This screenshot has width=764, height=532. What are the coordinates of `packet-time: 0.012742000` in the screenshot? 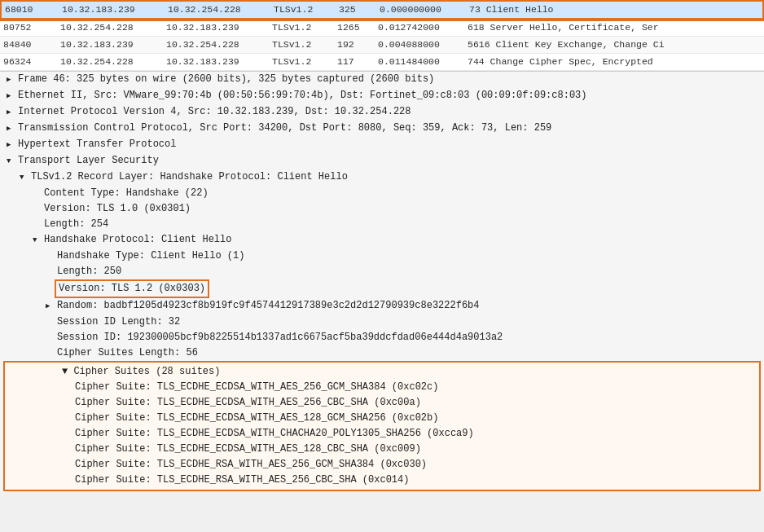 It's located at (423, 28).